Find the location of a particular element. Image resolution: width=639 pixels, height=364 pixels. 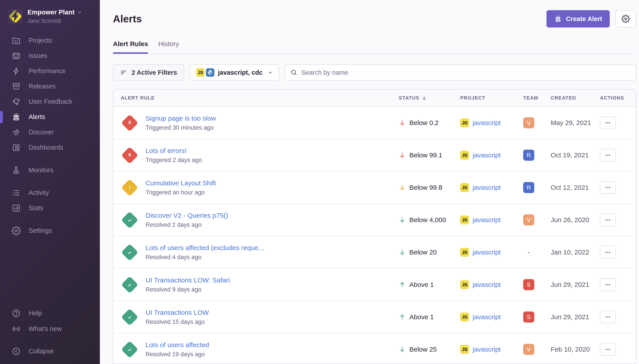

sidebar-item-stats: Stats is located at coordinates (50, 208).